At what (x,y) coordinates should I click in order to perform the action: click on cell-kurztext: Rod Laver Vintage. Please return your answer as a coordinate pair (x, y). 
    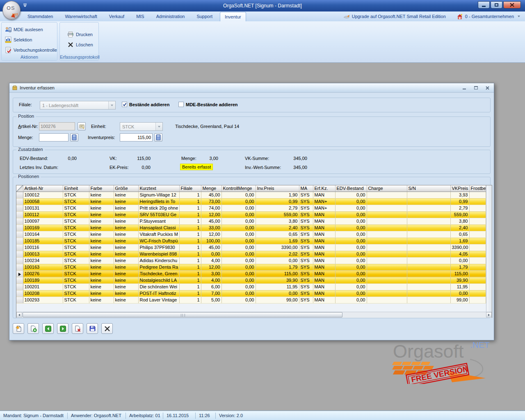
    Looking at the image, I should click on (159, 300).